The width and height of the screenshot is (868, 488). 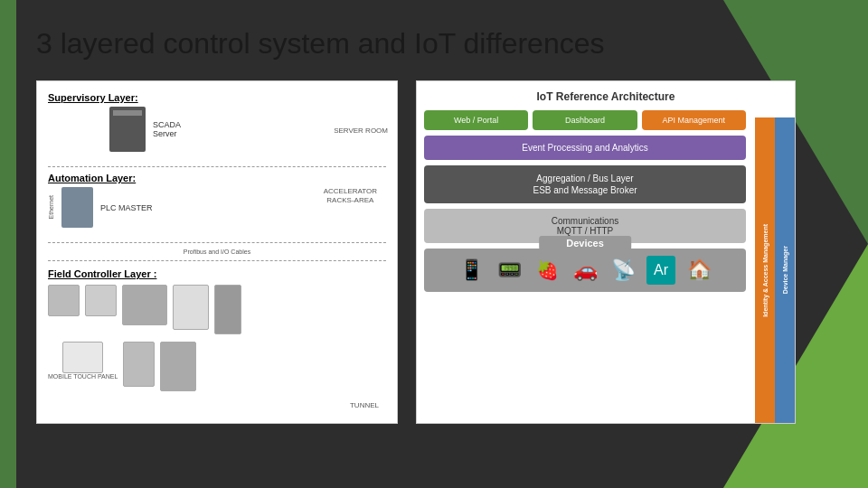 I want to click on phone-icon: 📱, so click(x=471, y=270).